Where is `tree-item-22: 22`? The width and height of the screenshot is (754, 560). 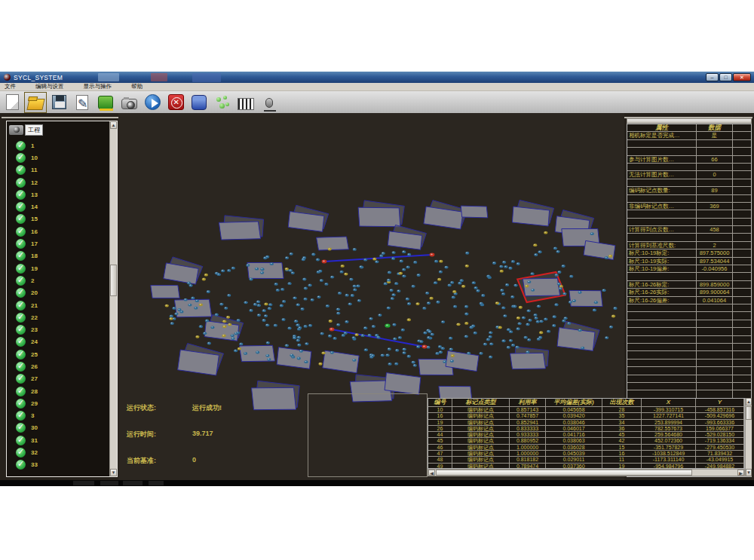
tree-item-22: 22 is located at coordinates (59, 317).